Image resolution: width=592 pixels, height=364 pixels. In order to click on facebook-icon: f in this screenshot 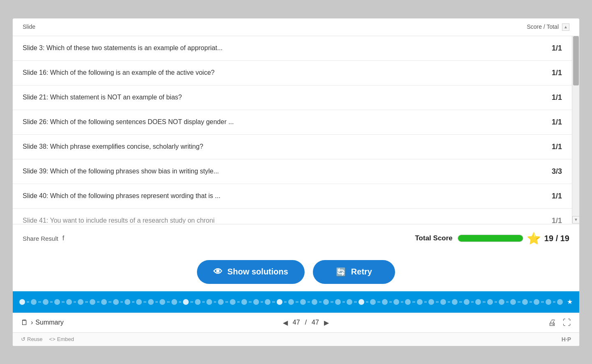, I will do `click(63, 238)`.